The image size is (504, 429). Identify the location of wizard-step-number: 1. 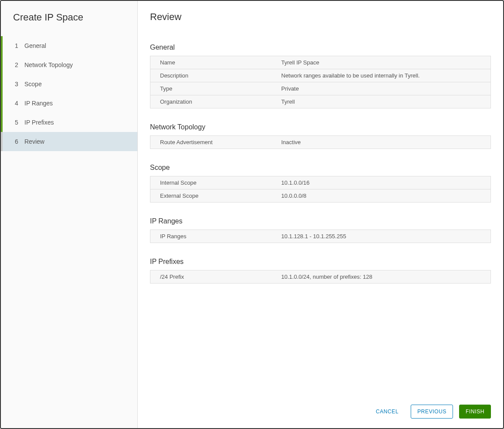
(20, 46).